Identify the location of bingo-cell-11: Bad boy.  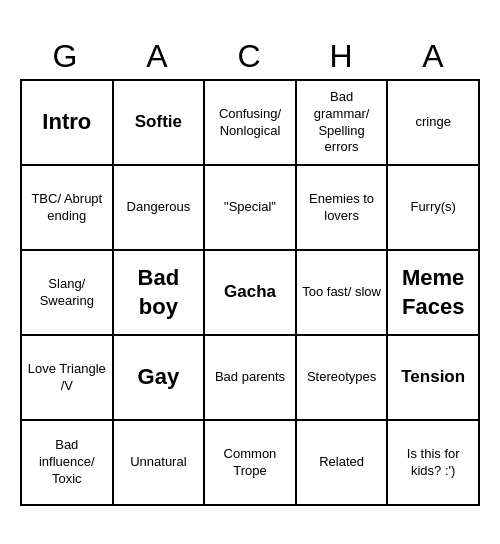
(160, 294).